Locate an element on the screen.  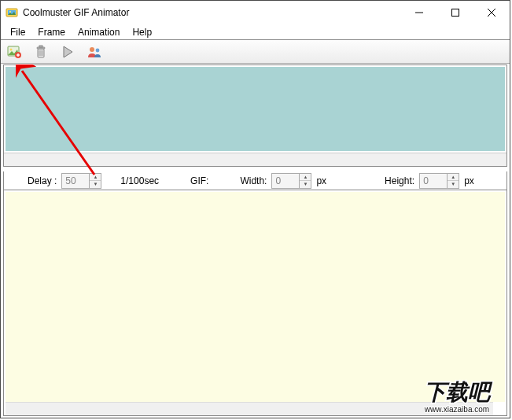
menubar: File Frame Animation Help is located at coordinates (255, 32).